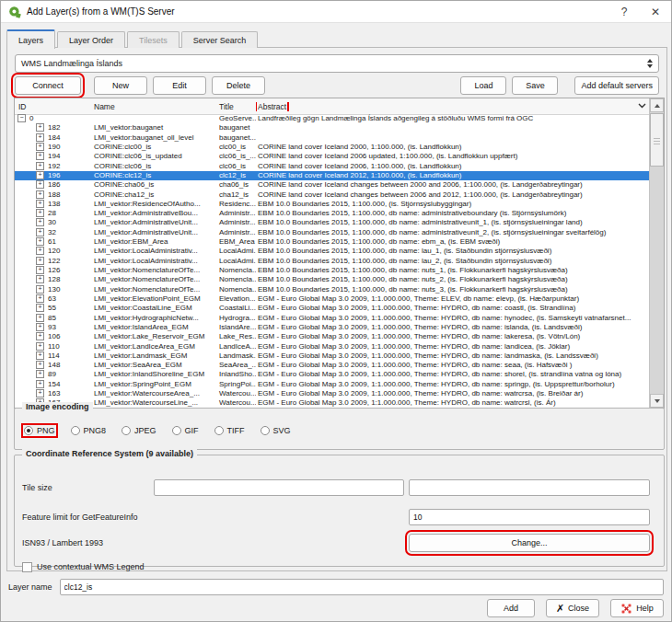 This screenshot has height=622, width=672. What do you see at coordinates (331, 204) in the screenshot?
I see `table-row: +138LMI_vektor:ResidenceOfAutho...Reside…` at bounding box center [331, 204].